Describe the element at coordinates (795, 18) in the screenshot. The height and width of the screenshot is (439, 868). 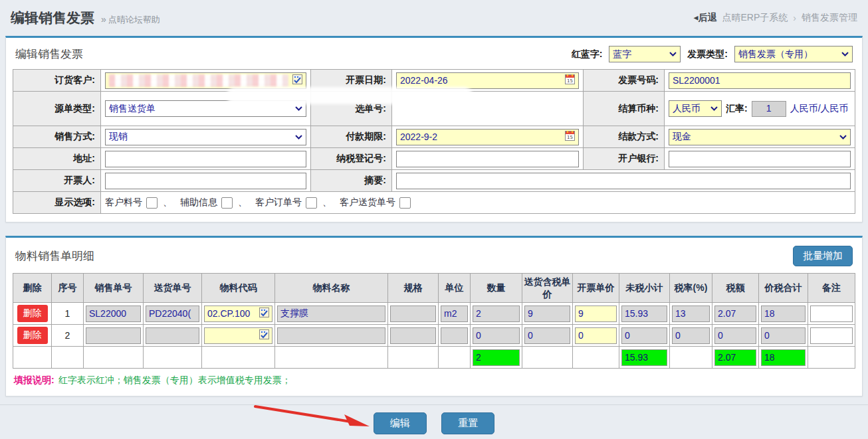
I see `chevron-right-icon: ›` at that location.